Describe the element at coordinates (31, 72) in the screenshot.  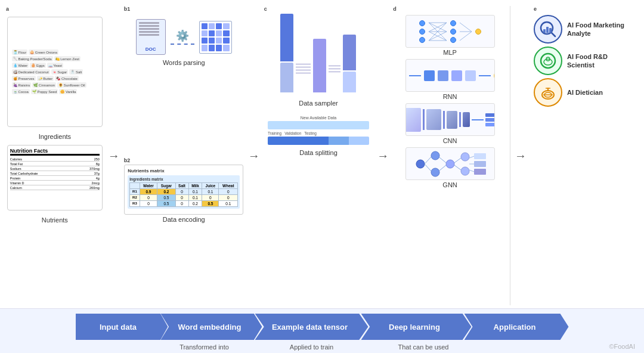
I see `ingr-coconut: 🥥 Dedicated Coconut` at that location.